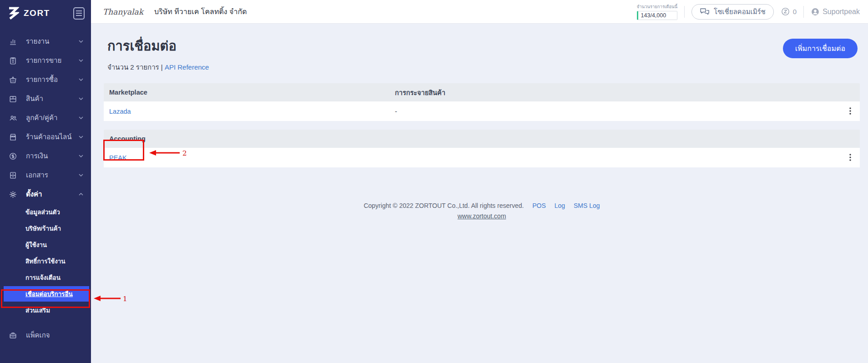 This screenshot has width=868, height=363. Describe the element at coordinates (14, 176) in the screenshot. I see `archive-icon` at that location.